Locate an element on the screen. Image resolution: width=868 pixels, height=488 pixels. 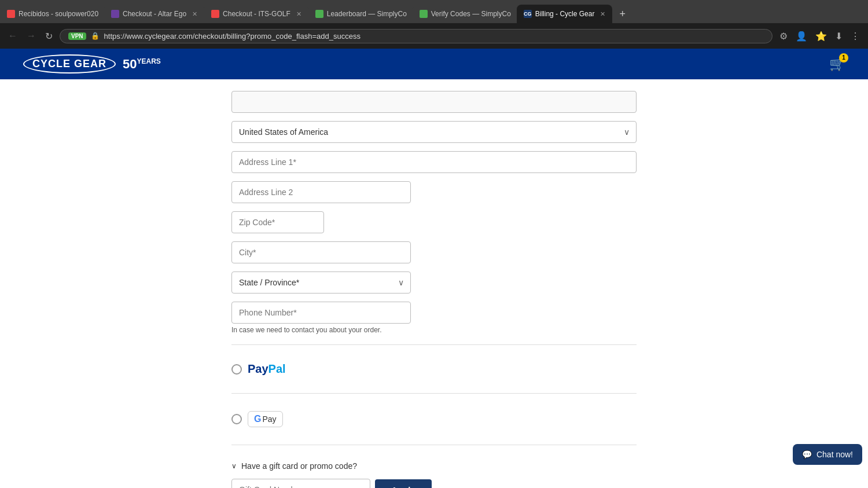
field-partial-top is located at coordinates (434, 102).